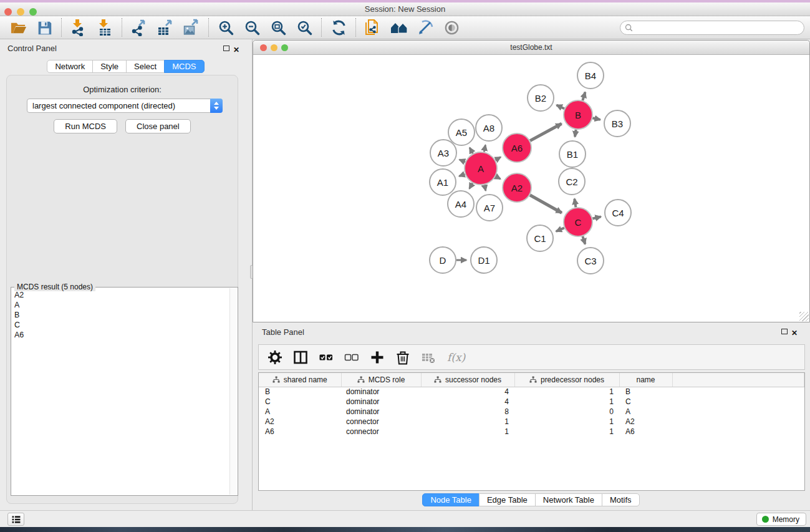 The height and width of the screenshot is (532, 810). Describe the element at coordinates (301, 357) in the screenshot. I see `show-columns-icon` at that location.